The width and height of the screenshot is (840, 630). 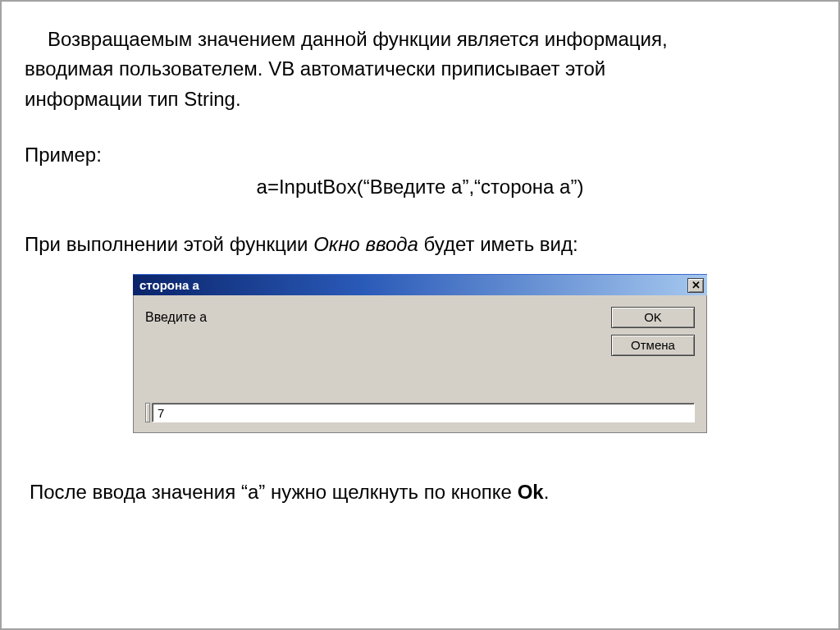 I want to click on ok-button: OK, so click(x=653, y=317).